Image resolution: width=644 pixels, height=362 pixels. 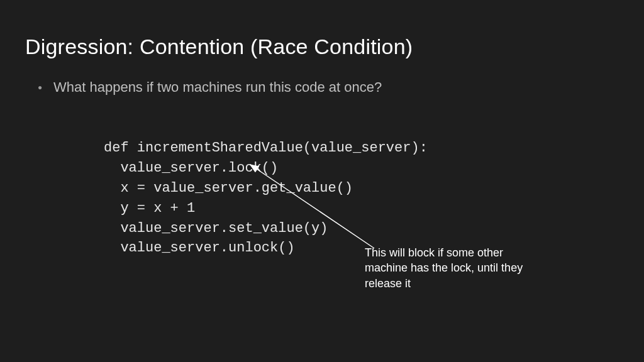 I want to click on code-line: value_server.lock(), so click(x=191, y=168).